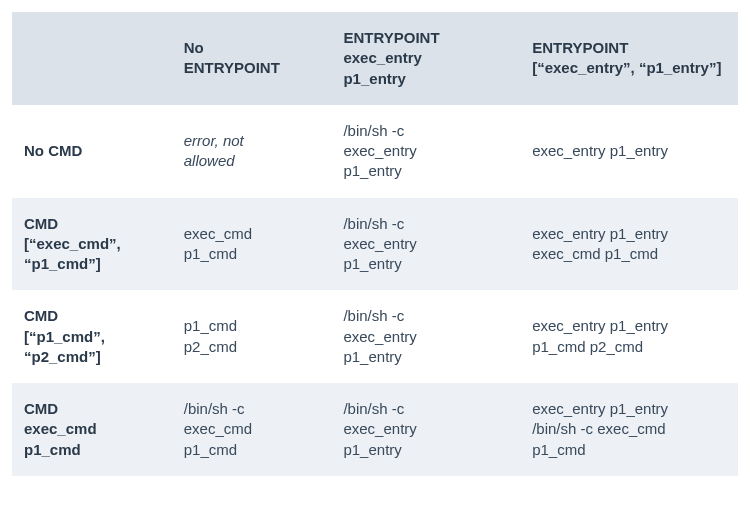  I want to click on header-text: exec_entry, so click(426, 58).